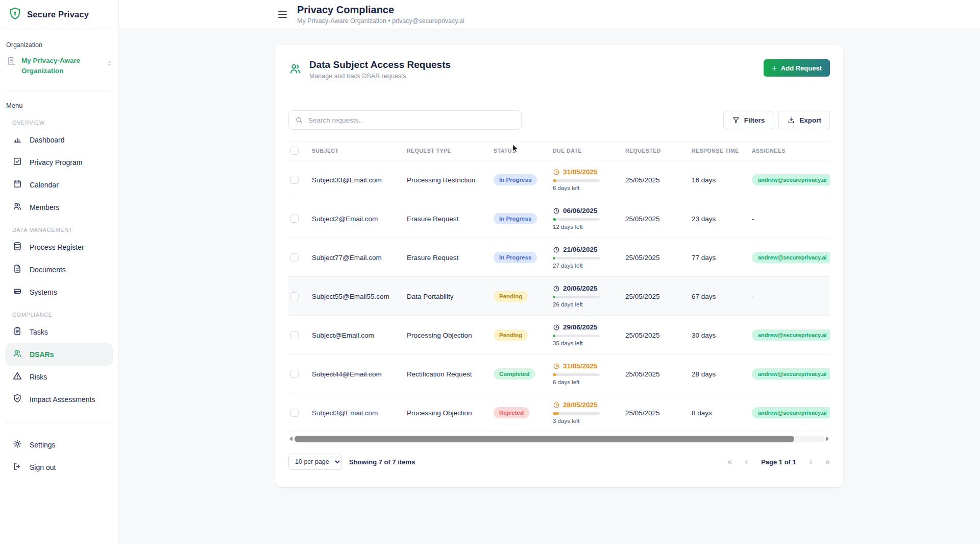 The width and height of the screenshot is (980, 544). I want to click on column-header-response-time: Response Time, so click(722, 151).